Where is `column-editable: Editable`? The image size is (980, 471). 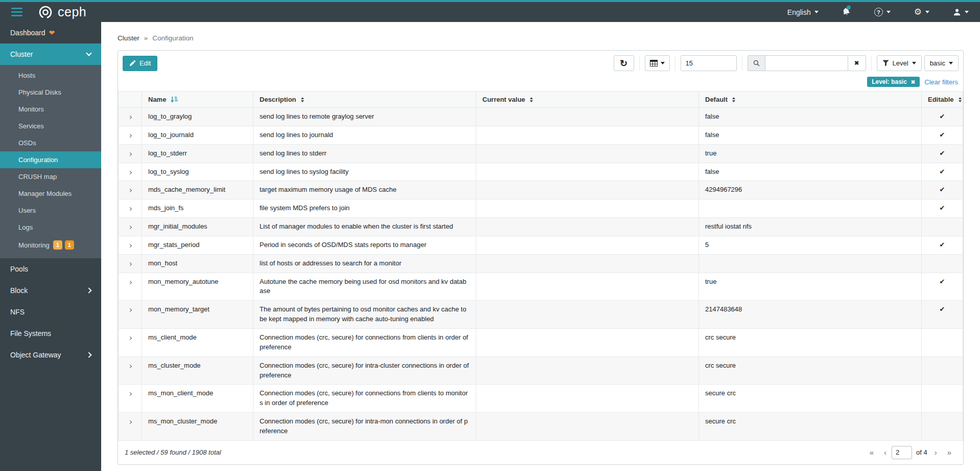 column-editable: Editable is located at coordinates (942, 100).